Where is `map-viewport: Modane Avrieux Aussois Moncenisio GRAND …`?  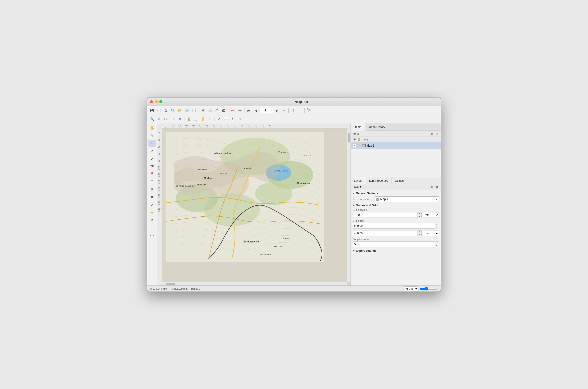
map-viewport: Modane Avrieux Aussois Moncenisio GRAND … is located at coordinates (256, 207).